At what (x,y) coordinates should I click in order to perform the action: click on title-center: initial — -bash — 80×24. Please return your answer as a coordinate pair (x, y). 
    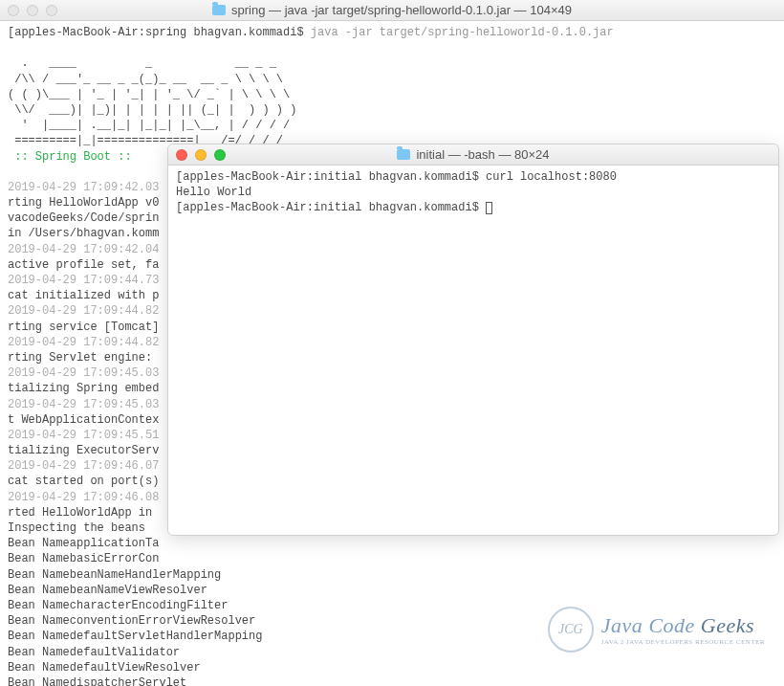
    Looking at the image, I should click on (473, 155).